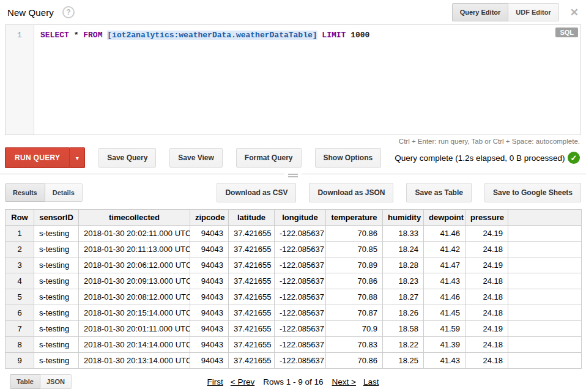  I want to click on run-query-button: RUN QUERY, so click(37, 158).